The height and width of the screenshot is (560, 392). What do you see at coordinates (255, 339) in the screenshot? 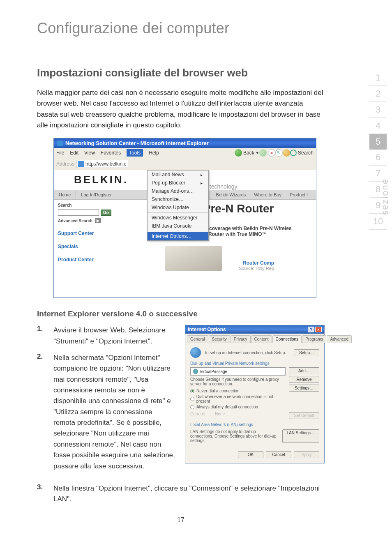
I see `dialog-tabs: General Security Privacy Content Connect…` at bounding box center [255, 339].